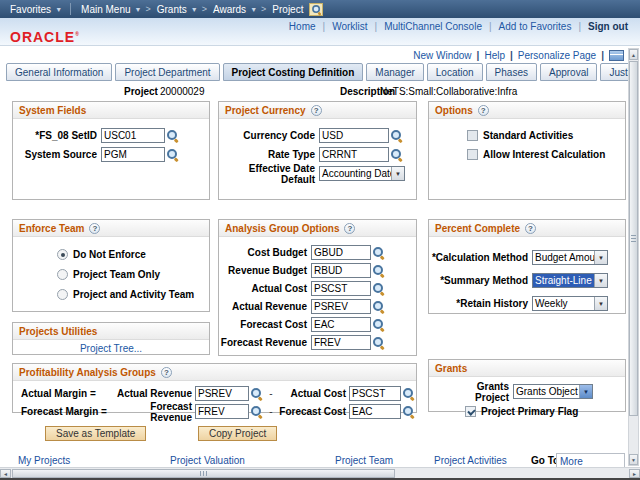 This screenshot has height=480, width=640. I want to click on tab-approval: Approval, so click(568, 72).